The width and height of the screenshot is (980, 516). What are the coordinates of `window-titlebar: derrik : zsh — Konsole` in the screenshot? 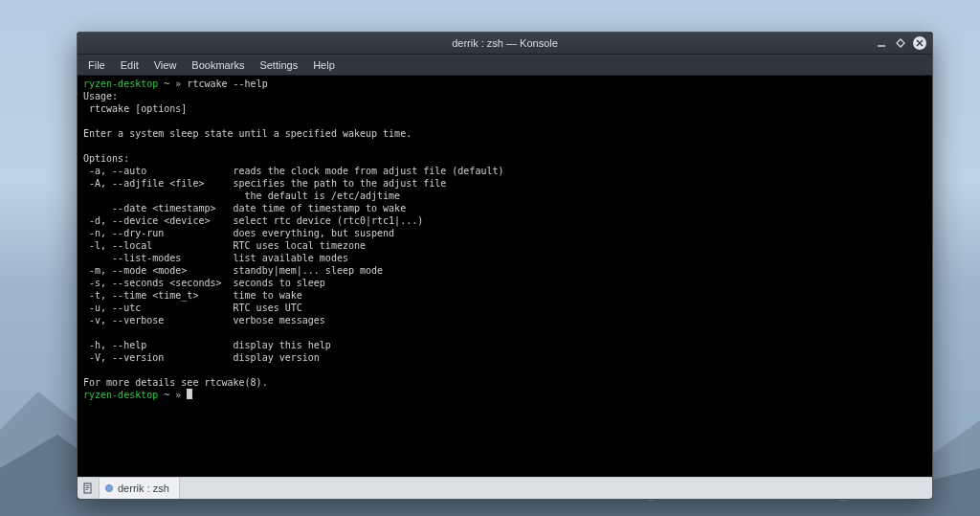 It's located at (505, 44).